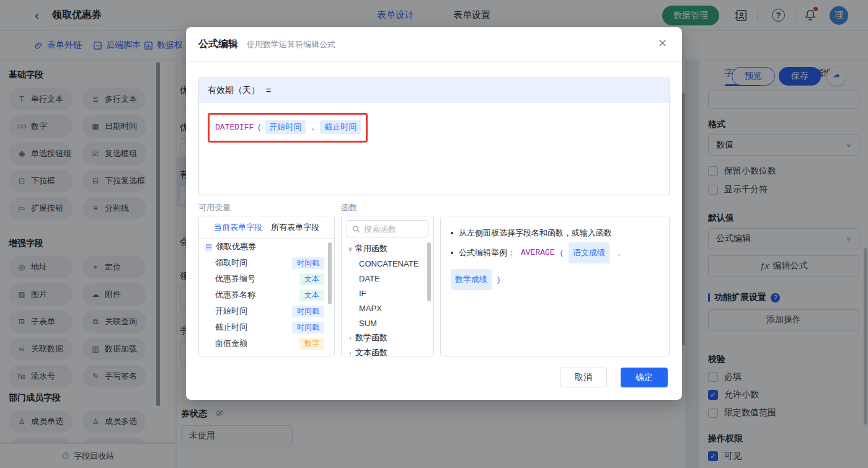 The height and width of the screenshot is (468, 868). What do you see at coordinates (388, 286) in the screenshot?
I see `functions-panel: ∨ 常用函数 CONCATENATE DATE IF MAPX SUM › 数学…` at bounding box center [388, 286].